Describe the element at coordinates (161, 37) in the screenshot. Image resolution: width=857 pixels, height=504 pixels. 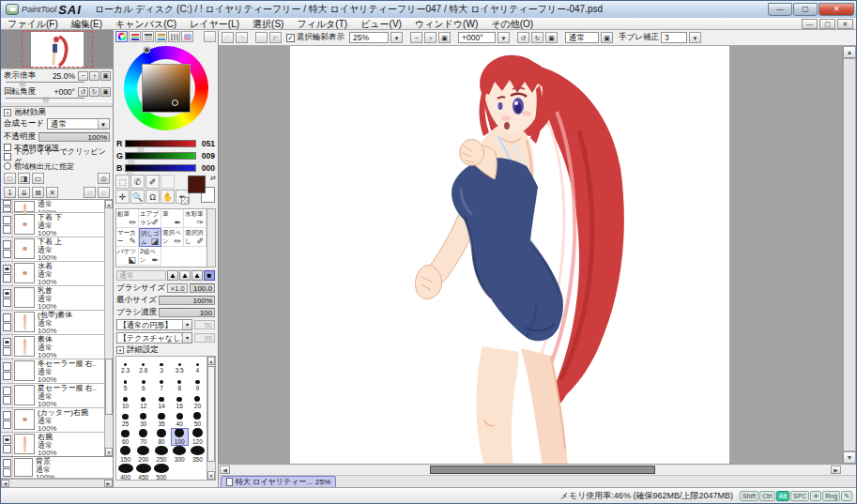
I see `gray-slider-icon` at that location.